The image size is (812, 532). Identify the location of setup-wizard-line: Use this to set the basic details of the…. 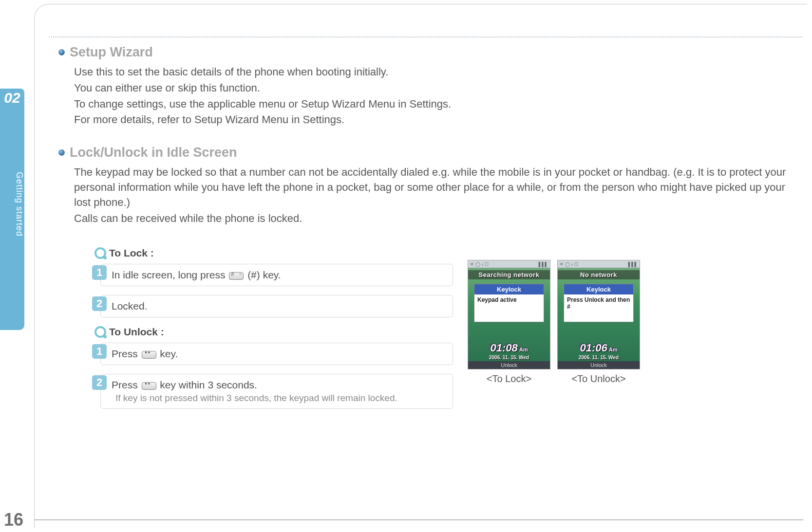
(435, 72).